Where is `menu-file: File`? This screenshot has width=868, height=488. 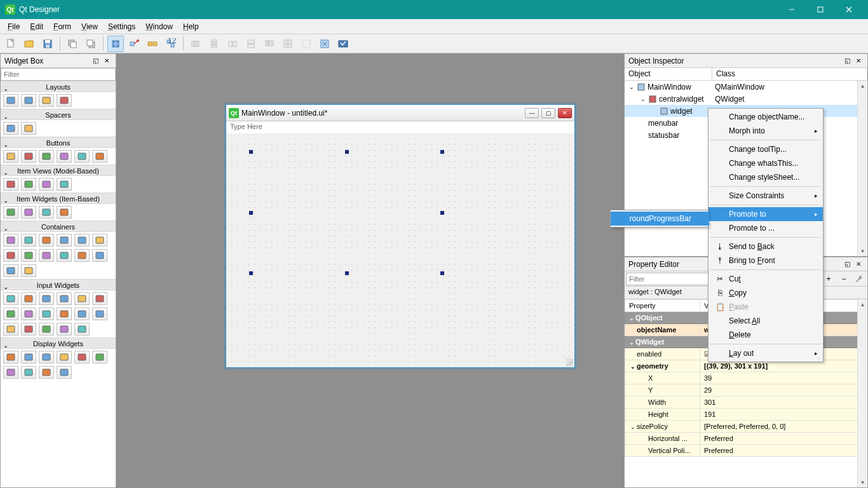
menu-file: File is located at coordinates (14, 27).